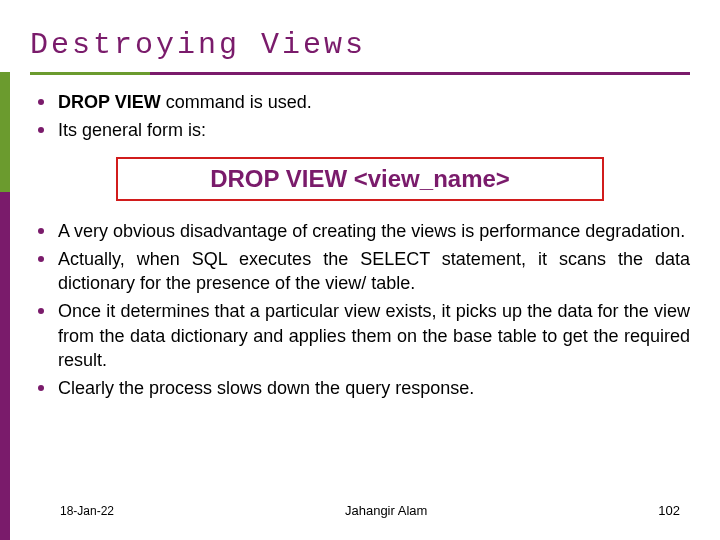  What do you see at coordinates (360, 102) in the screenshot?
I see `bullet-item: DROP VIEW command is used.` at bounding box center [360, 102].